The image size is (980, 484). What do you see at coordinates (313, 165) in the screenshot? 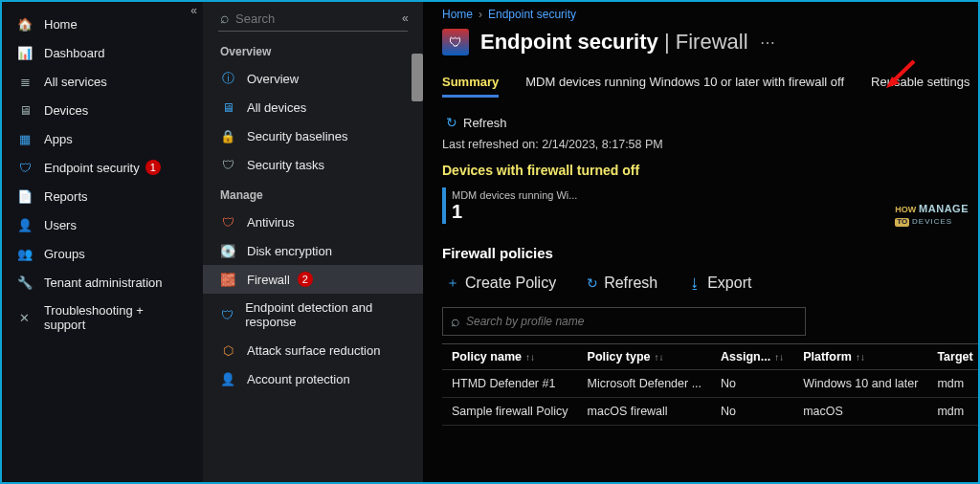
I see `sub-item-security-tasks: 🛡Security tasks` at bounding box center [313, 165].